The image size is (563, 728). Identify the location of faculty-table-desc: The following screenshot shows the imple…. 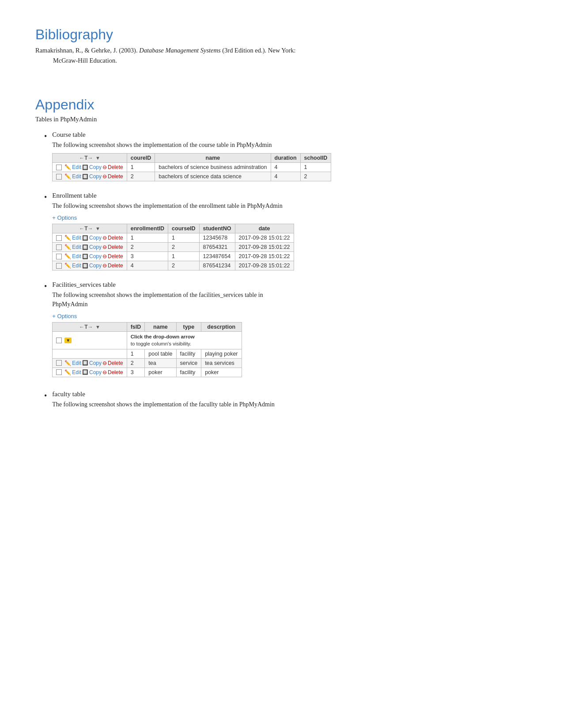
(290, 404).